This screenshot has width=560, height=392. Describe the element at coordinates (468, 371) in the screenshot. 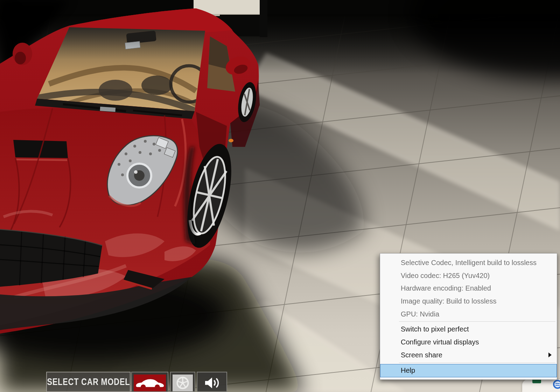

I see `menu-item-help: Help` at that location.